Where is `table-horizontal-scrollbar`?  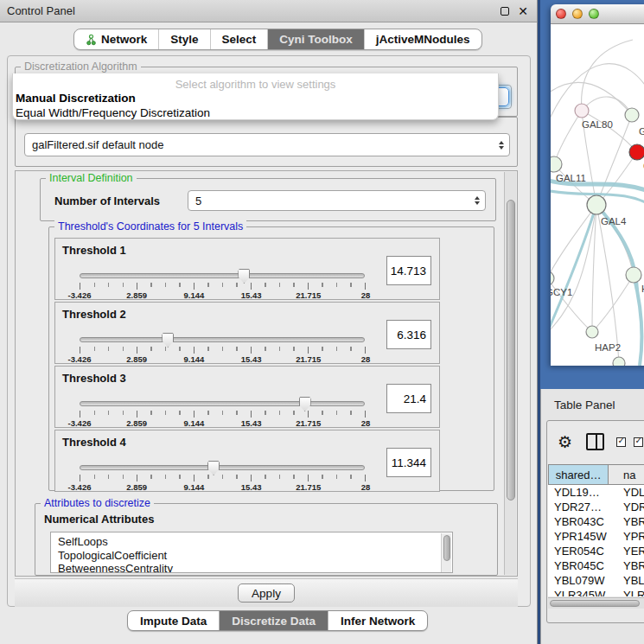
table-horizontal-scrollbar is located at coordinates (596, 603).